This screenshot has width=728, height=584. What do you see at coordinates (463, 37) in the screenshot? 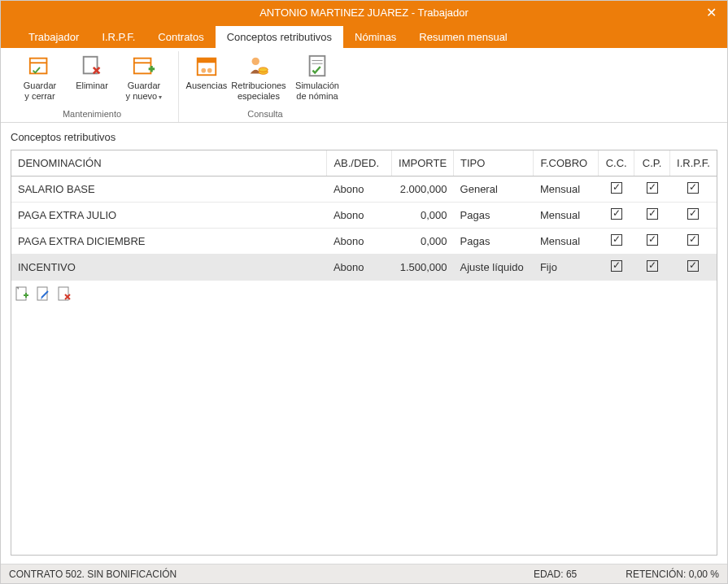
I see `tab-resumen-mensual: Resumen mensual` at bounding box center [463, 37].